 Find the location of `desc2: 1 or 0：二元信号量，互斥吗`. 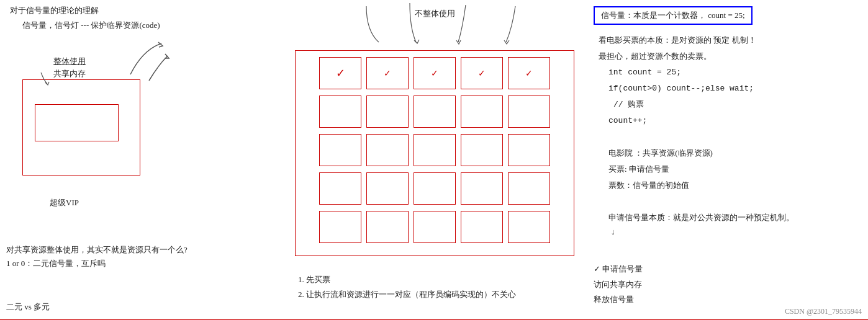

desc2: 1 or 0：二元信号量，互斥吗 is located at coordinates (56, 263).